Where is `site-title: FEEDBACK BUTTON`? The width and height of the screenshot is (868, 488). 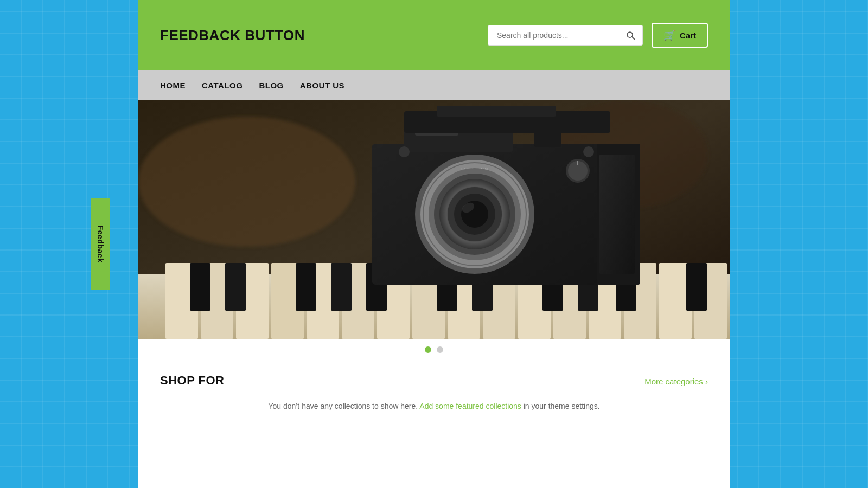
site-title: FEEDBACK BUTTON is located at coordinates (232, 36).